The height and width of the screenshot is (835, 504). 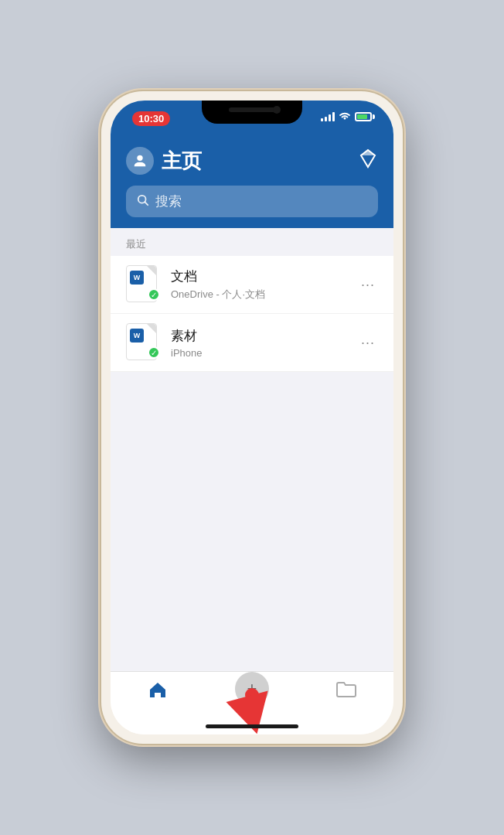 What do you see at coordinates (259, 285) in the screenshot?
I see `file-info: 文档 OneDrive - 个人·文档` at bounding box center [259, 285].